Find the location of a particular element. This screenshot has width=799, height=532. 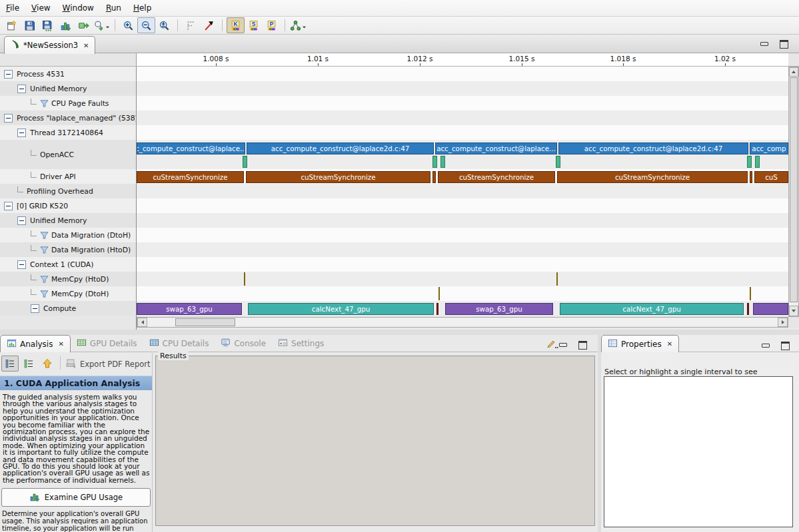

tree-row-compute: Compute is located at coordinates (68, 308).